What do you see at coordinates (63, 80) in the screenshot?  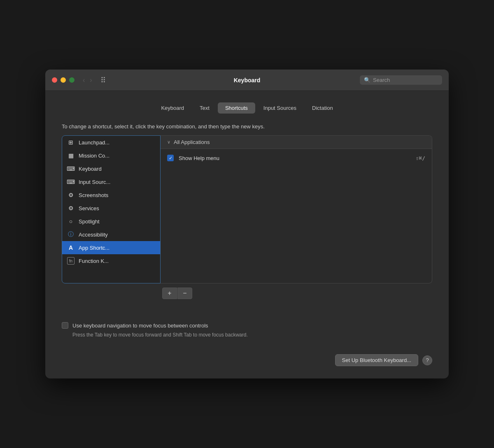 I see `traffic-lights` at bounding box center [63, 80].